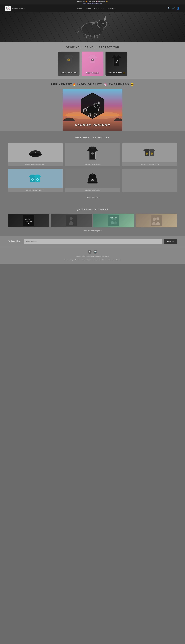 This screenshot has height=644, width=185. Describe the element at coordinates (114, 260) in the screenshot. I see `footer-link-returns: Returns and Refunds` at that location.